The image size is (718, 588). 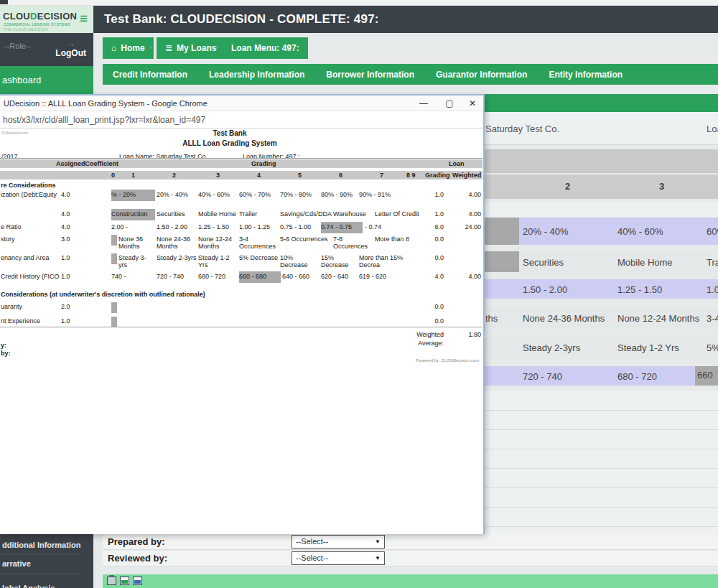 I want to click on prepared-by-select: --Select-- ▼, so click(x=338, y=541).